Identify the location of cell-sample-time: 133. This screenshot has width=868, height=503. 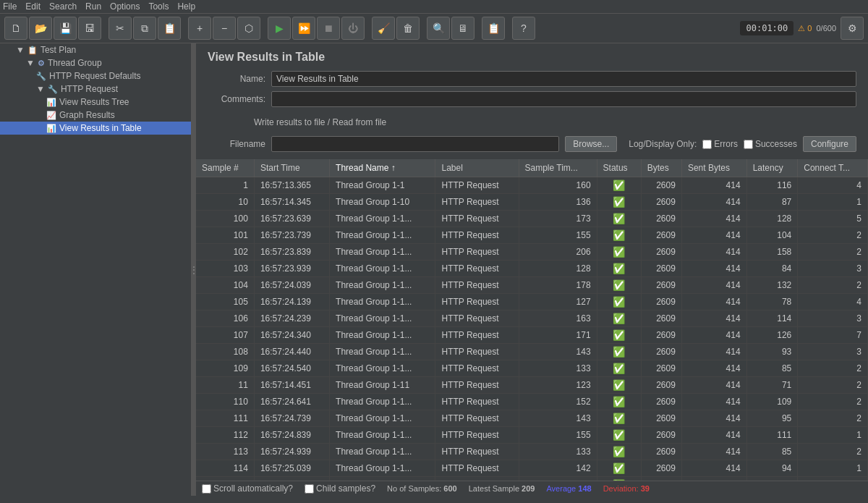
(558, 369).